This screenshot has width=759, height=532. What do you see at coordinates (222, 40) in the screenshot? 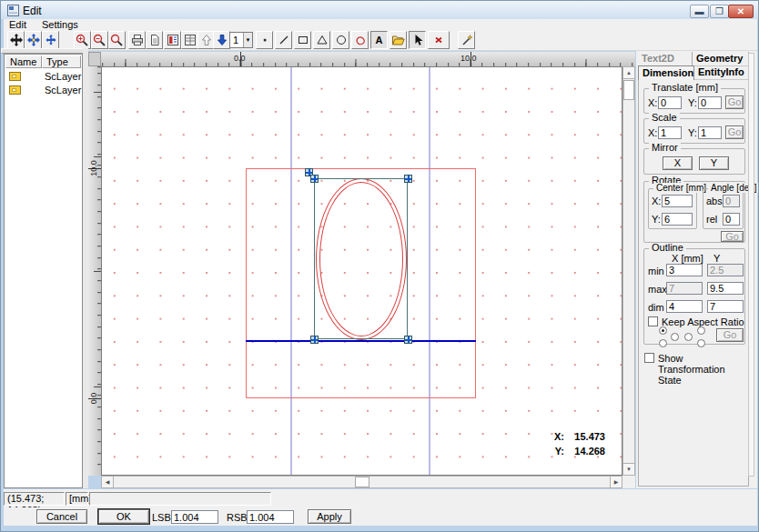
I see `move-layer-down-button` at bounding box center [222, 40].